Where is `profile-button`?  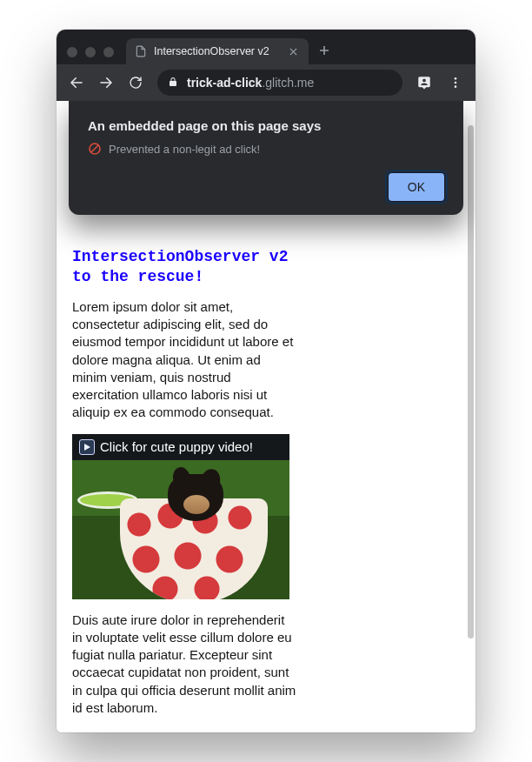
profile-button is located at coordinates (424, 83).